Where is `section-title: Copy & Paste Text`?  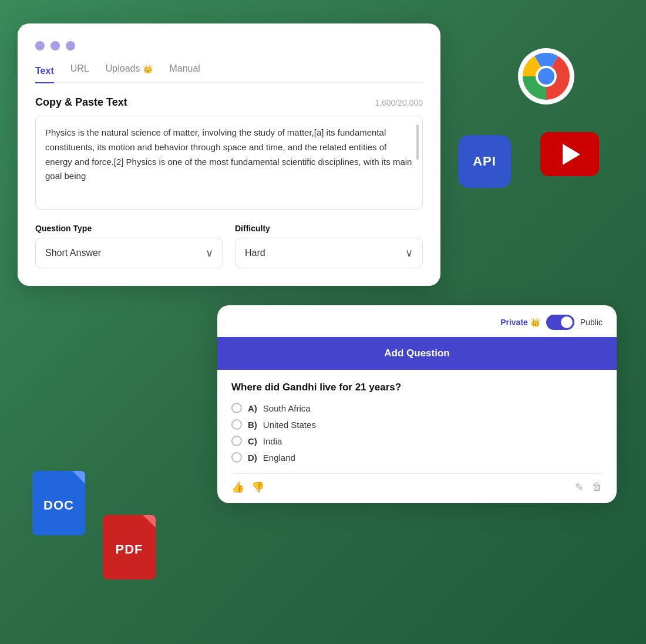 section-title: Copy & Paste Text is located at coordinates (81, 102).